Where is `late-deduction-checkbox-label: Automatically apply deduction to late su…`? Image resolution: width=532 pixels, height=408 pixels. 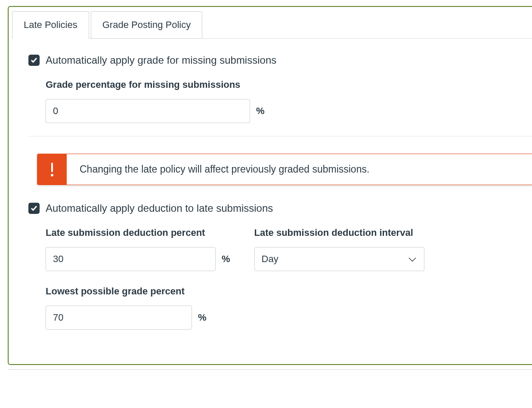 late-deduction-checkbox-label: Automatically apply deduction to late su… is located at coordinates (159, 208).